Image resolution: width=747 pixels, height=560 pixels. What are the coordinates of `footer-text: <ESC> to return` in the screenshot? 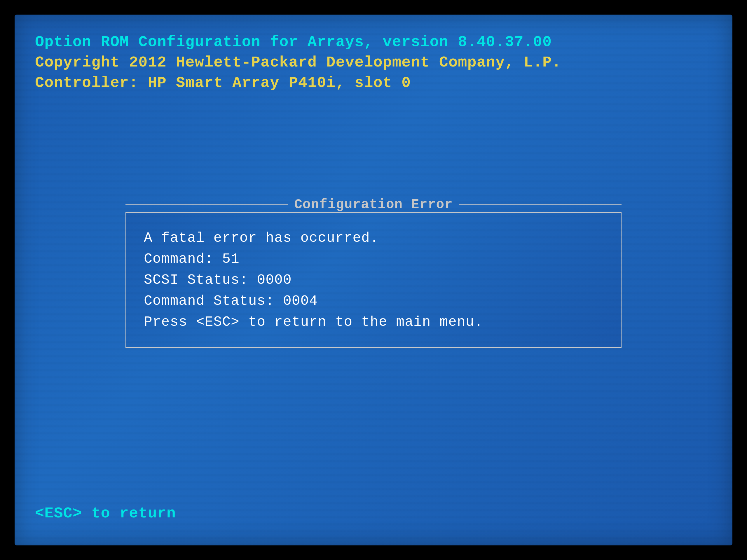 It's located at (105, 514).